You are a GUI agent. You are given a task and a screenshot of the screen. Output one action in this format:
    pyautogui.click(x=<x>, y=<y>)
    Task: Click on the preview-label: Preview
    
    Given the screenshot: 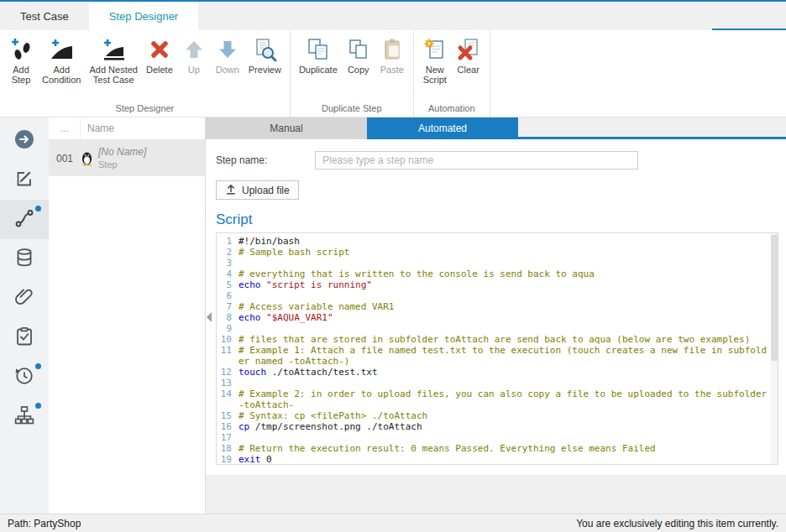 What is the action you would take?
    pyautogui.click(x=265, y=70)
    